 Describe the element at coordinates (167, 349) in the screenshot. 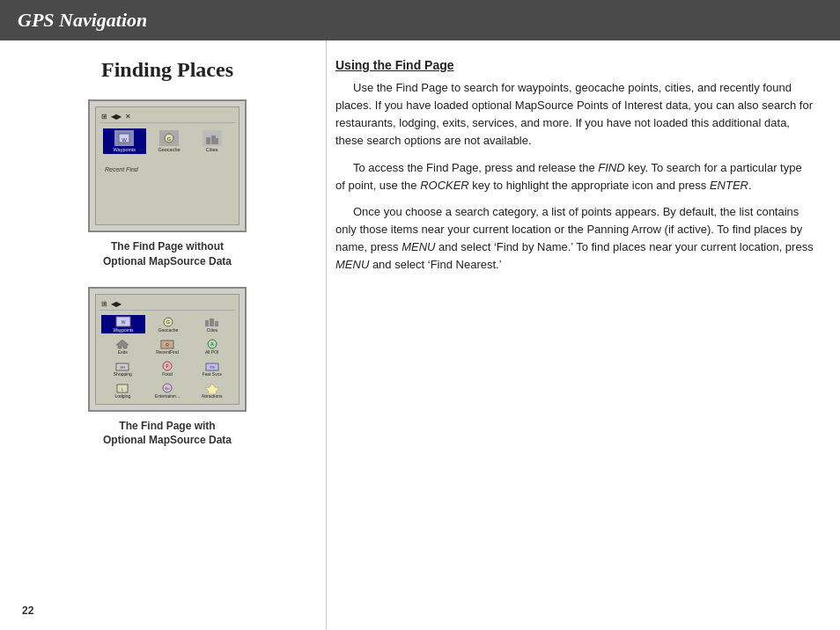

I see `device-screen-2: ⊞ ◀▶ W Waypoints G Geocache` at that location.